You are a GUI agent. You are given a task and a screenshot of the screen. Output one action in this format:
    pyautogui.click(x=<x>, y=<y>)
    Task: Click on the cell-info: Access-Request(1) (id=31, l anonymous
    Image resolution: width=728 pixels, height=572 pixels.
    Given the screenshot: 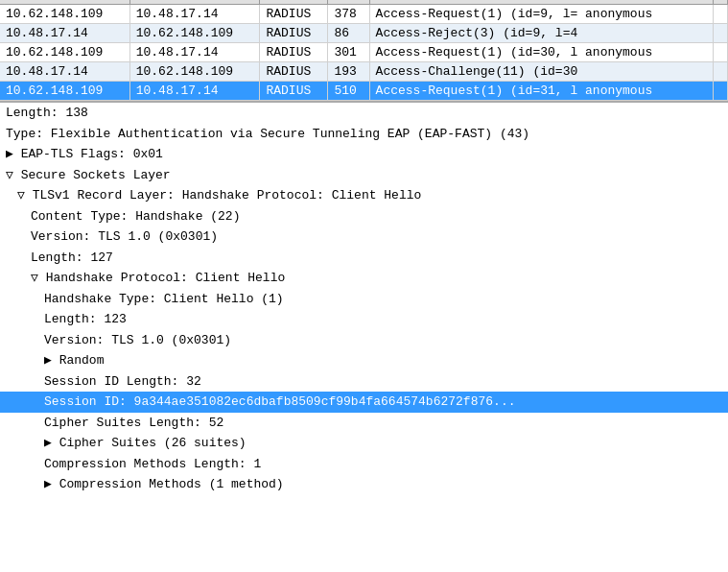 What is the action you would take?
    pyautogui.click(x=541, y=91)
    